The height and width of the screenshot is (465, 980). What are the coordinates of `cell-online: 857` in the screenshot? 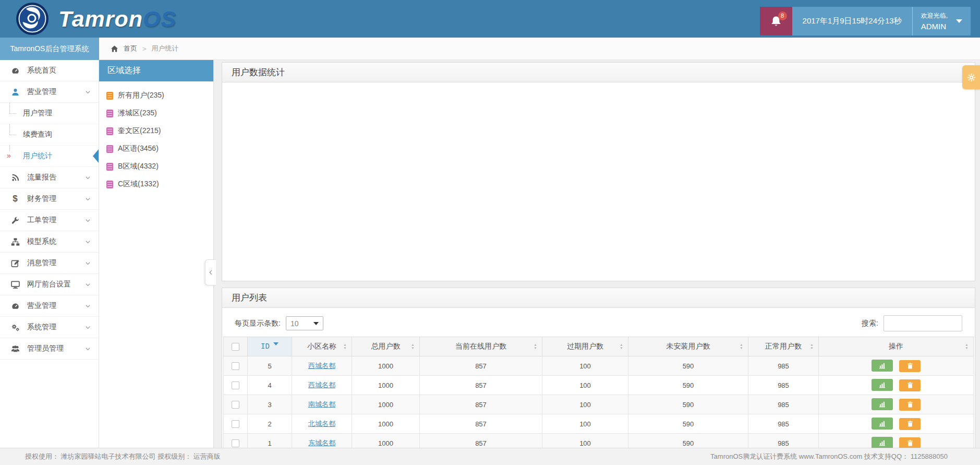 It's located at (481, 405).